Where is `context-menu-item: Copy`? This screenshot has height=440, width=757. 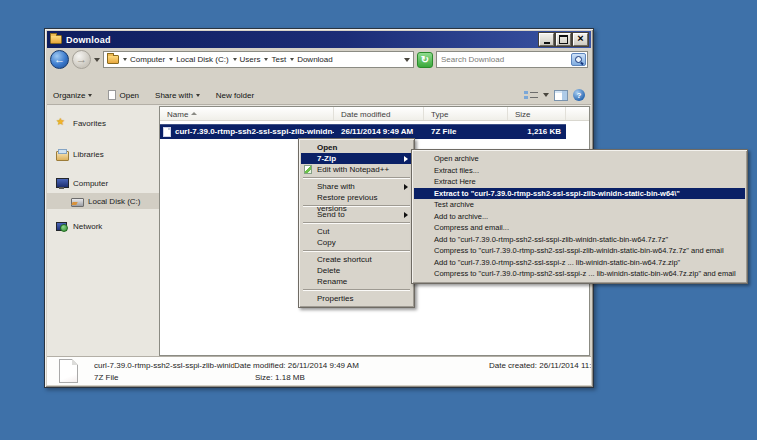 context-menu-item: Copy is located at coordinates (356, 242).